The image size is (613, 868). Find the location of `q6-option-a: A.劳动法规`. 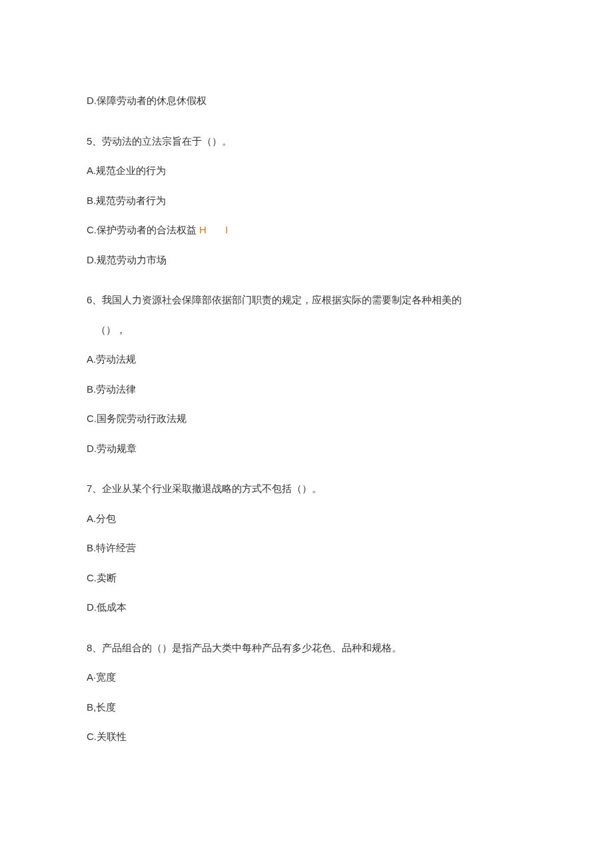

q6-option-a: A.劳动法规 is located at coordinates (306, 360).